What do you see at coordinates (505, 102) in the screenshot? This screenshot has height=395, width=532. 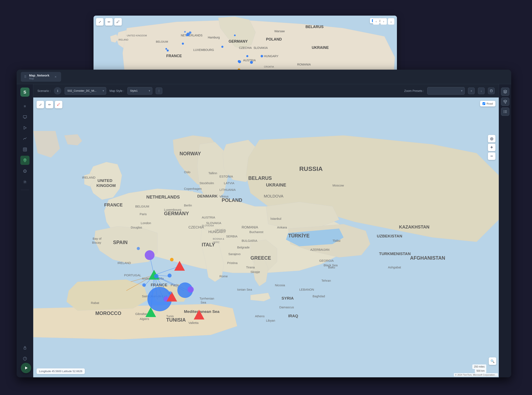 I see `add-layer-btn: +` at bounding box center [505, 102].